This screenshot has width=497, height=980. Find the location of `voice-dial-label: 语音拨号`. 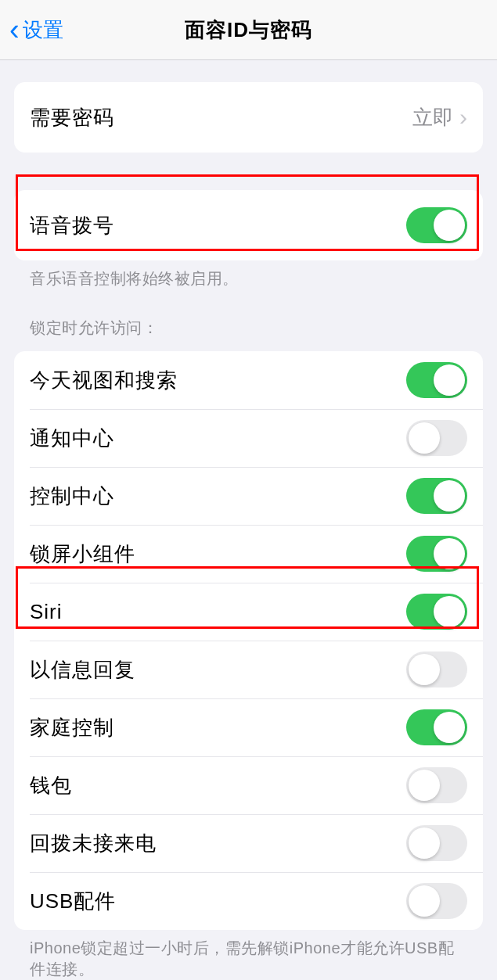

voice-dial-label: 语音拨号 is located at coordinates (72, 225).